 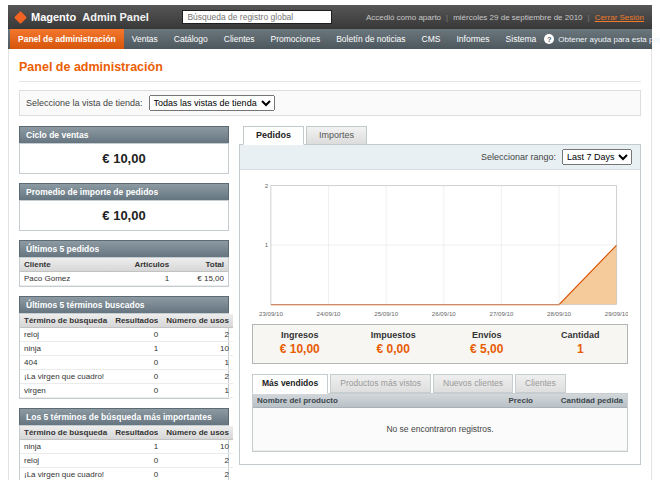 What do you see at coordinates (267, 186) in the screenshot?
I see `svg-text: 2` at bounding box center [267, 186].